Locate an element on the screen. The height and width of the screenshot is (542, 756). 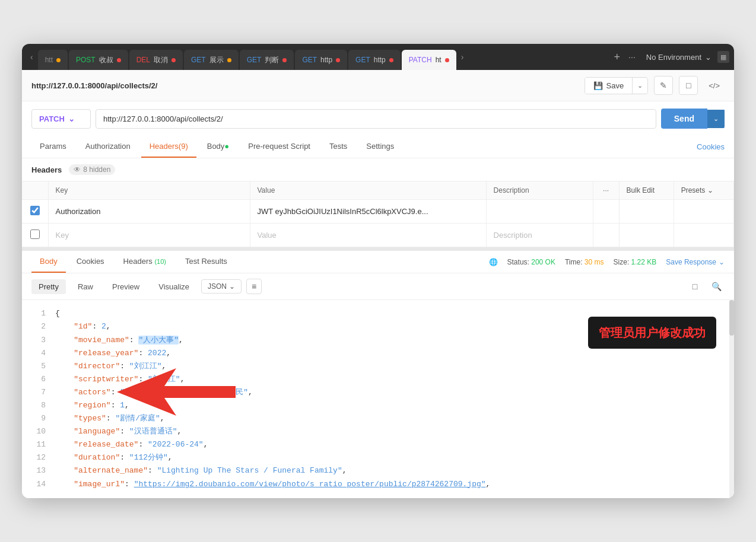
save-main-btn: 💾 Save is located at coordinates (609, 85).